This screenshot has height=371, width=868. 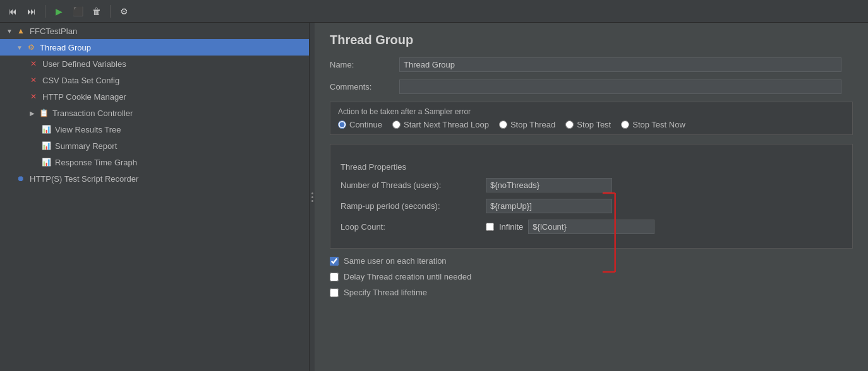 What do you see at coordinates (570, 125) in the screenshot?
I see `radio-stop-test` at bounding box center [570, 125].